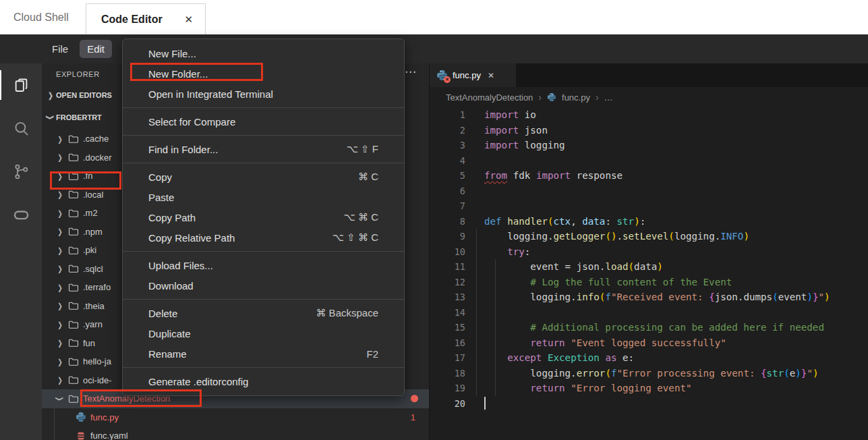  I want to click on context-menu-item-copy-path: Copy Path⌥ ⌘ C, so click(263, 217).